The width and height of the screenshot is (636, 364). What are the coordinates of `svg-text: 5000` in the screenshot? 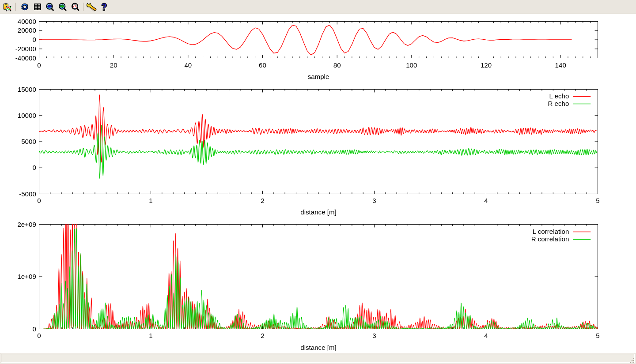 It's located at (29, 141).